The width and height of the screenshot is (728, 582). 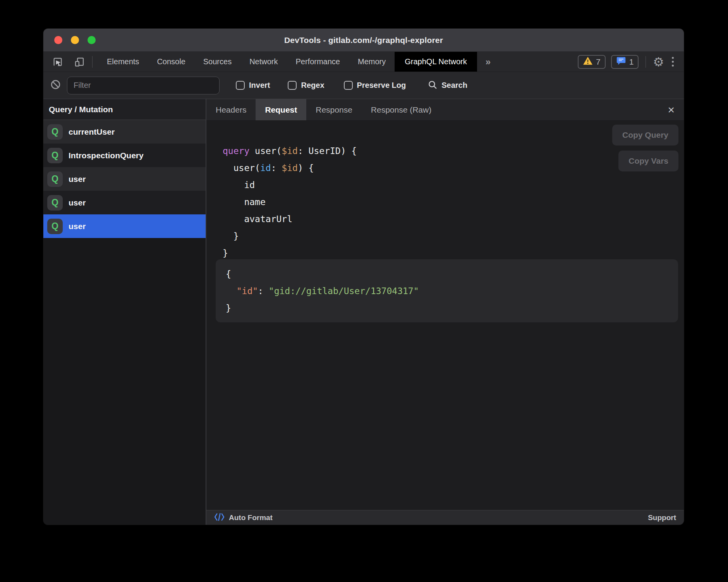 What do you see at coordinates (125, 156) in the screenshot?
I see `query-list-item: QIntrospectionQuery` at bounding box center [125, 156].